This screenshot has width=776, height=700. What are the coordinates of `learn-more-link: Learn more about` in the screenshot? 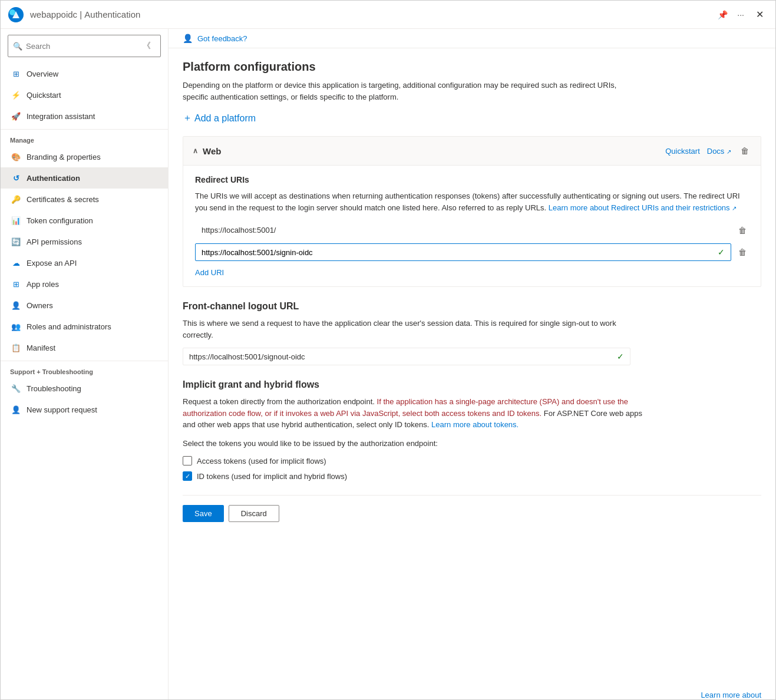 It's located at (731, 695).